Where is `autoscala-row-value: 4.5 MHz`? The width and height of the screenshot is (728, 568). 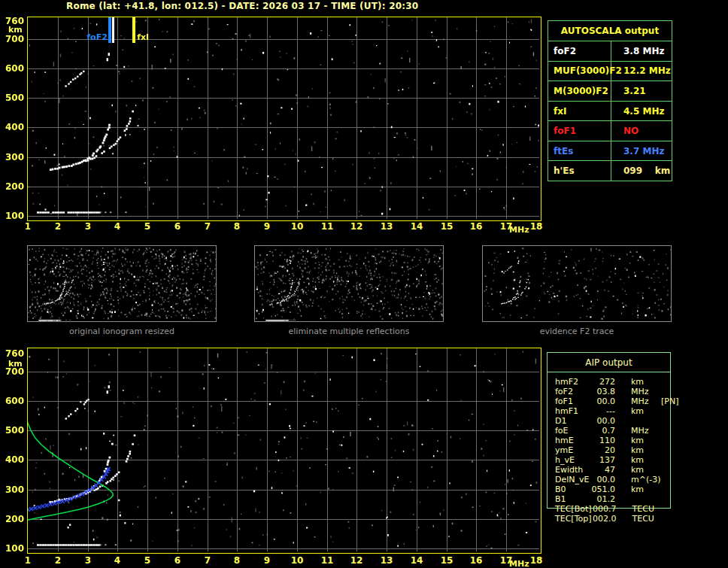
autoscala-row-value: 4.5 MHz is located at coordinates (642, 111).